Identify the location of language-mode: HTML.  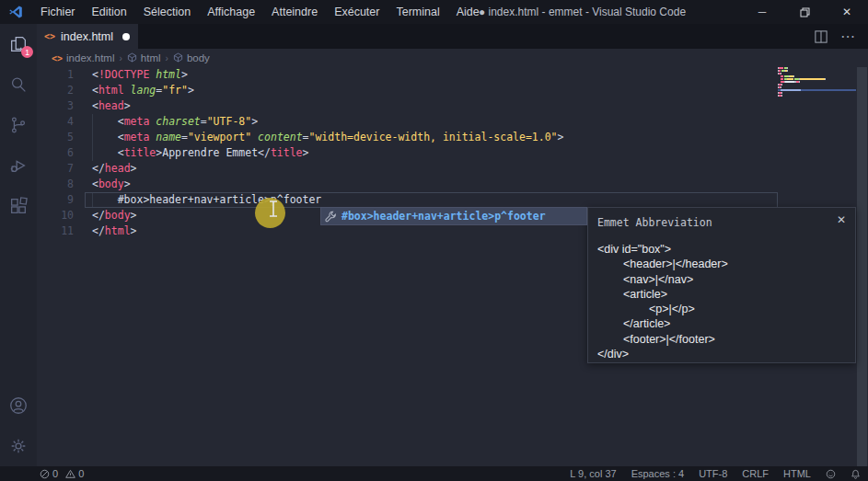
(797, 474).